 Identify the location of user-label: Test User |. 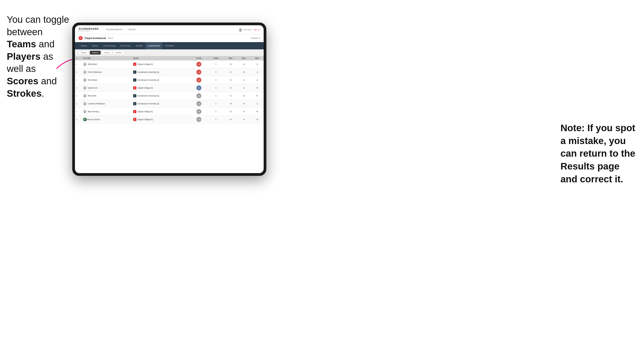
(248, 30).